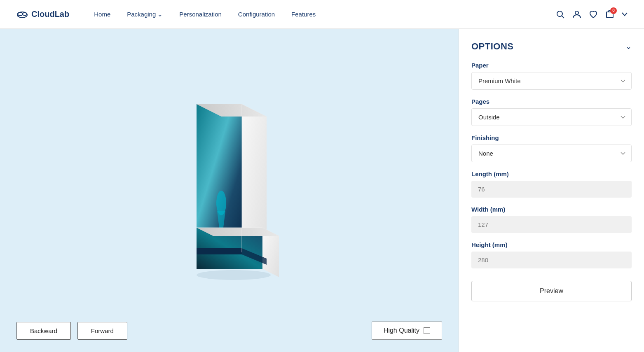  Describe the element at coordinates (625, 14) in the screenshot. I see `cart-dropdown-icon` at that location.